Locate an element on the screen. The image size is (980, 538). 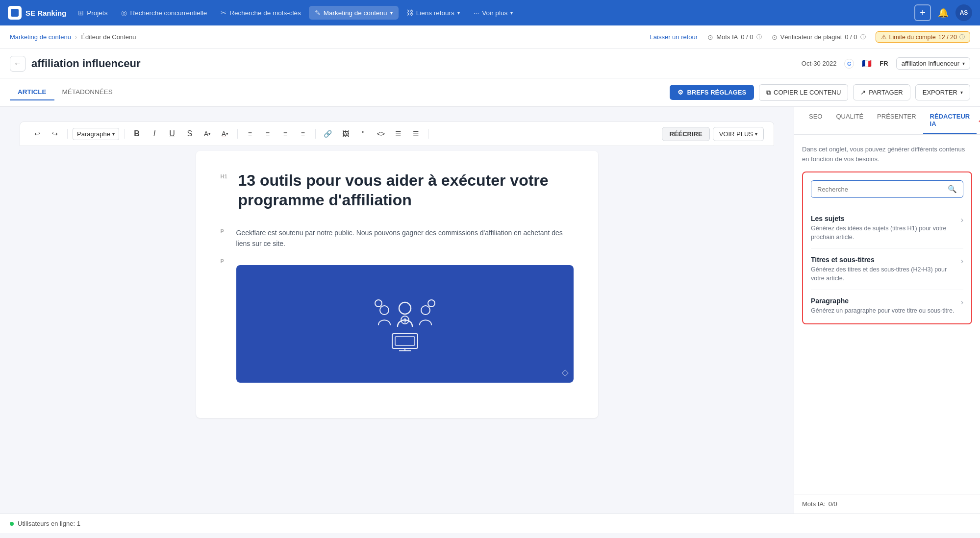
italic-button: I is located at coordinates (154, 134).